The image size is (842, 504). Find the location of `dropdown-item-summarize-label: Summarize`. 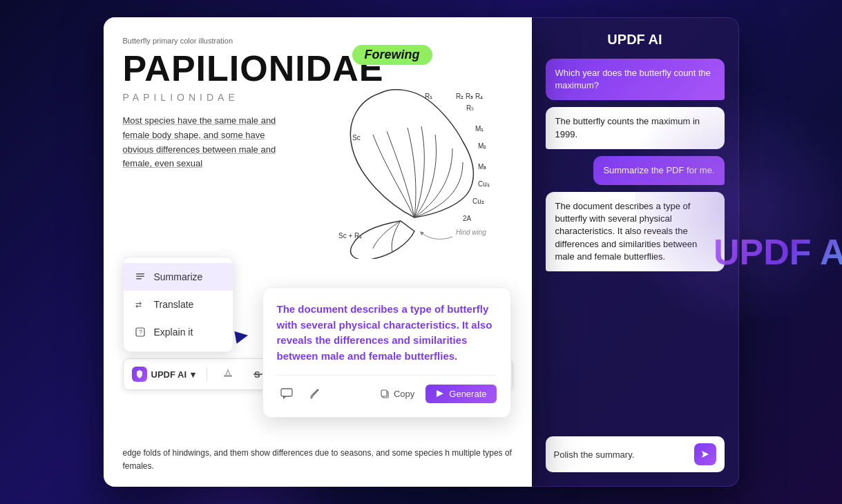

dropdown-item-summarize-label: Summarize is located at coordinates (178, 277).